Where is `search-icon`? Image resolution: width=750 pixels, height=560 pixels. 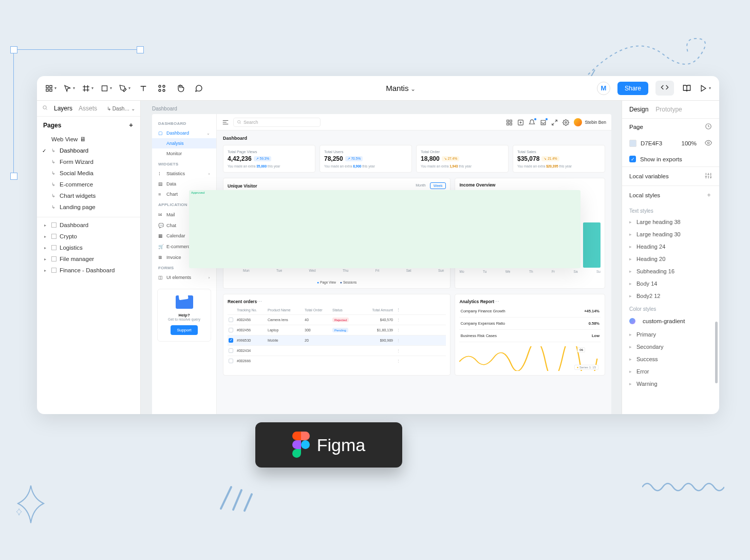 search-icon is located at coordinates (45, 108).